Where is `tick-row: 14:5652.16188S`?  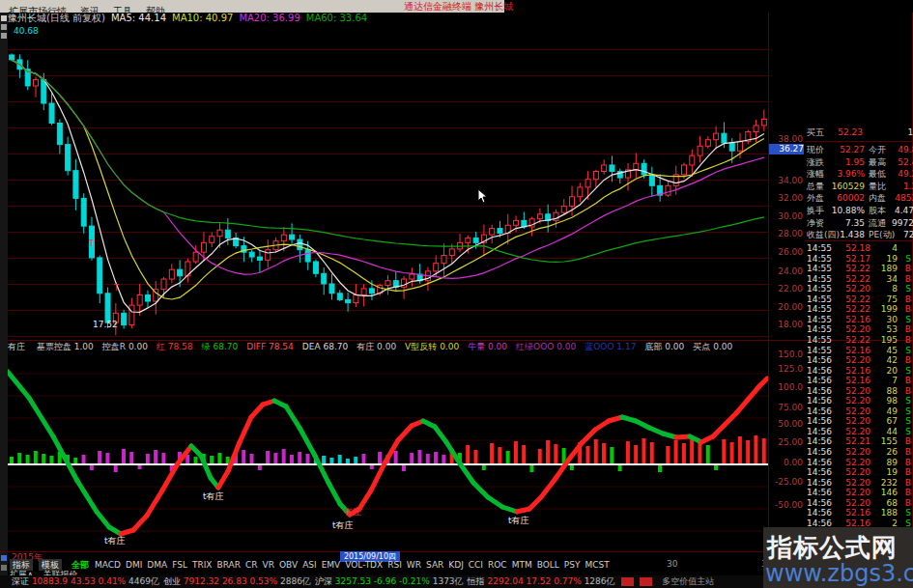 tick-row: 14:5652.16188S is located at coordinates (859, 514).